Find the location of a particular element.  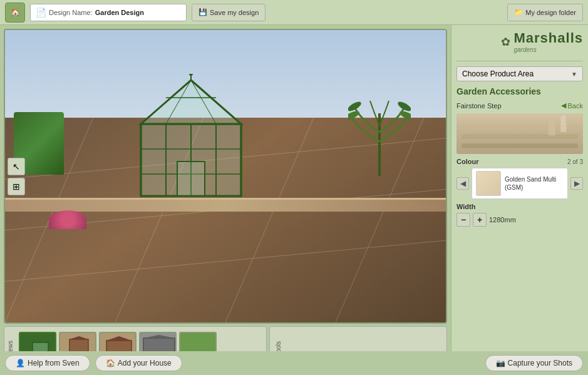

colour-count: 2 of 3 is located at coordinates (575, 162).